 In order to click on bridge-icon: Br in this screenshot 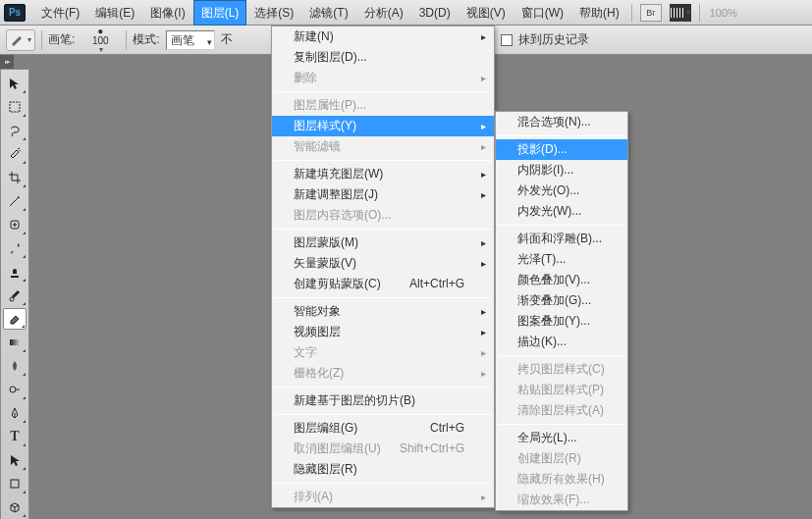, I will do `click(651, 13)`.